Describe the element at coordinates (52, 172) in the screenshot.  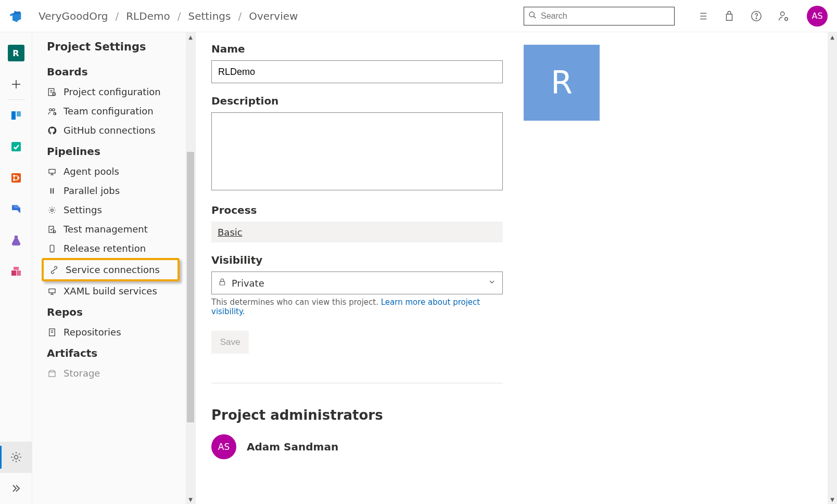
I see `agent-pools-icon` at that location.